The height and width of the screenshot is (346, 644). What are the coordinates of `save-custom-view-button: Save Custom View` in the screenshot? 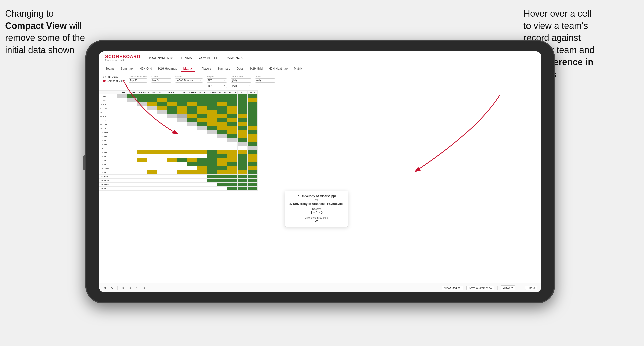 It's located at (481, 288).